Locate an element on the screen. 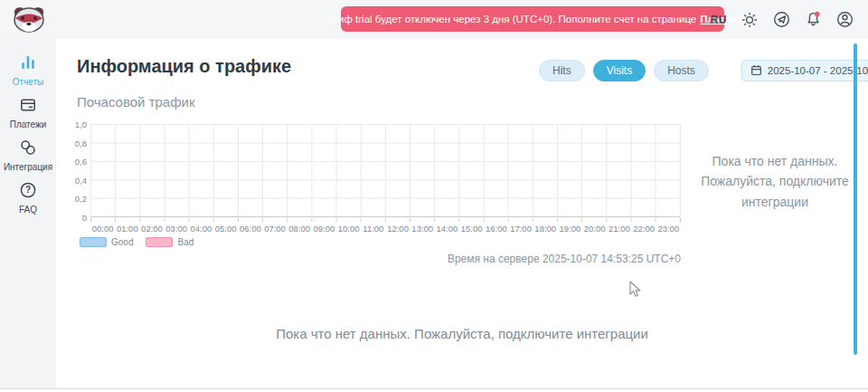 The height and width of the screenshot is (392, 868). legend-label: Good is located at coordinates (122, 243).